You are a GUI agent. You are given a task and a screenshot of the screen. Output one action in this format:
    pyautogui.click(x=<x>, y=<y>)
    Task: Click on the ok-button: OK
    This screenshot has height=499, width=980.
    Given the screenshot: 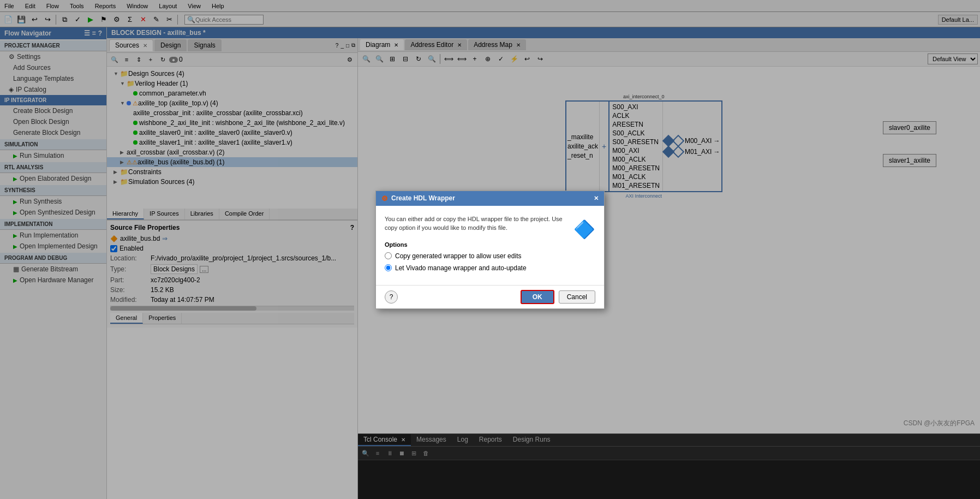 What is the action you would take?
    pyautogui.click(x=537, y=297)
    